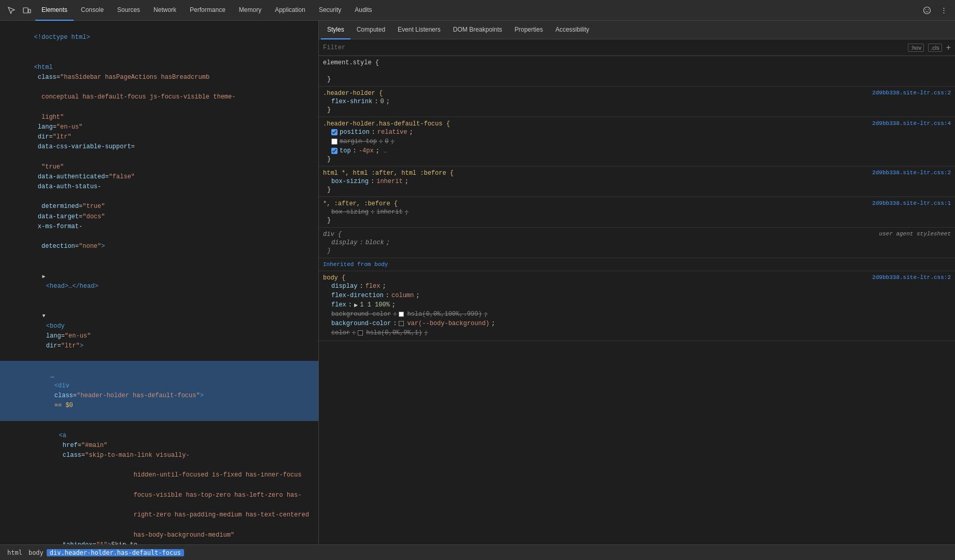 Image resolution: width=955 pixels, height=560 pixels. I want to click on filter-input, so click(613, 48).